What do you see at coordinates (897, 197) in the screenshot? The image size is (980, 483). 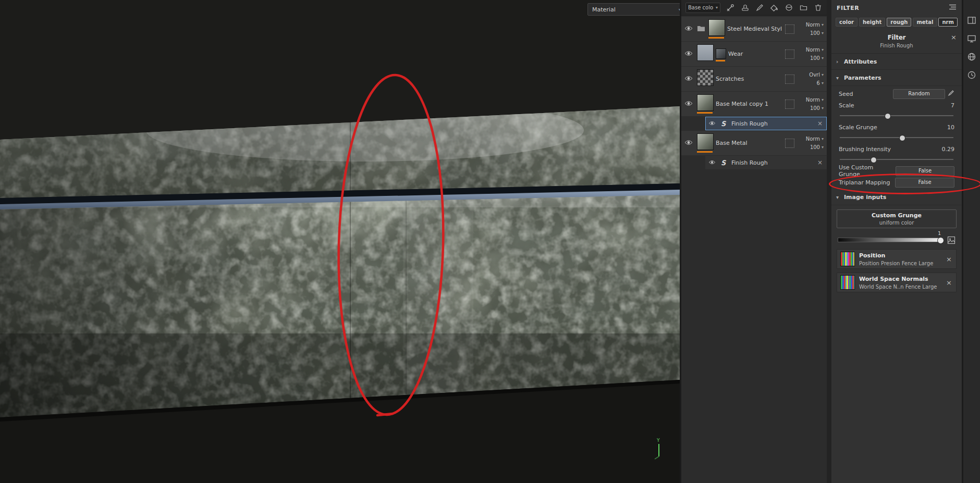 I see `section-image-inputs: ▾ Image inputs` at bounding box center [897, 197].